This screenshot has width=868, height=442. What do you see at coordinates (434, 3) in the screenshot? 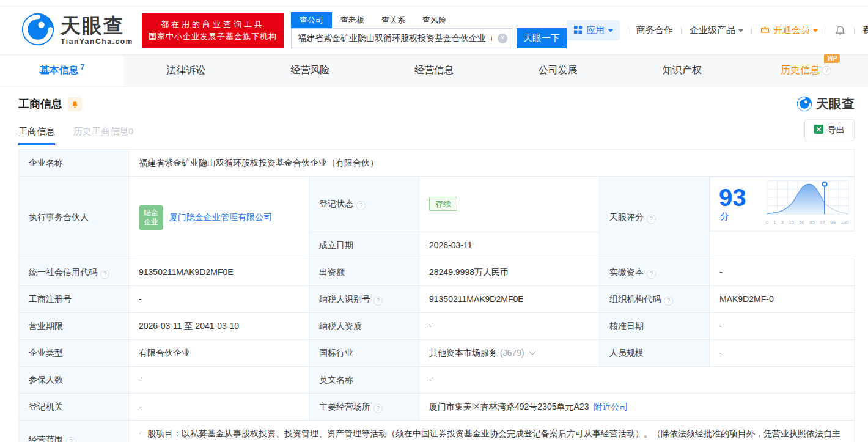
I see `top-divider` at bounding box center [434, 3].